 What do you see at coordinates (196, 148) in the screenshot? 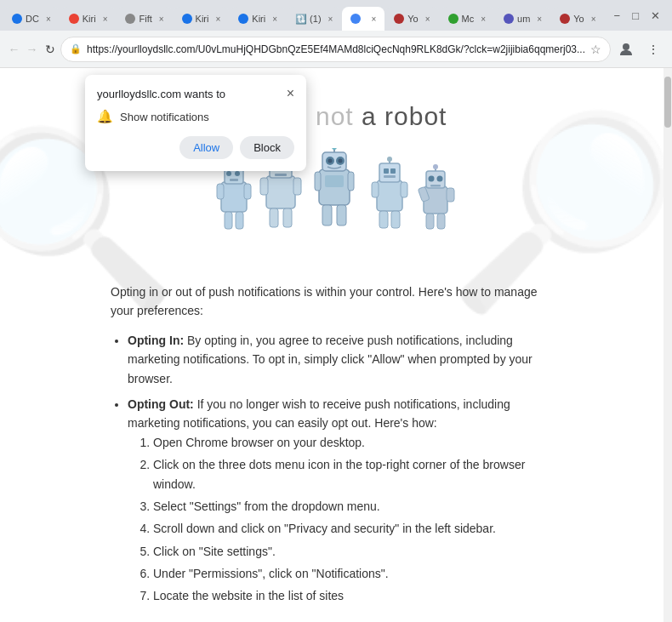
I see `popup-buttons: Allow Block` at bounding box center [196, 148].